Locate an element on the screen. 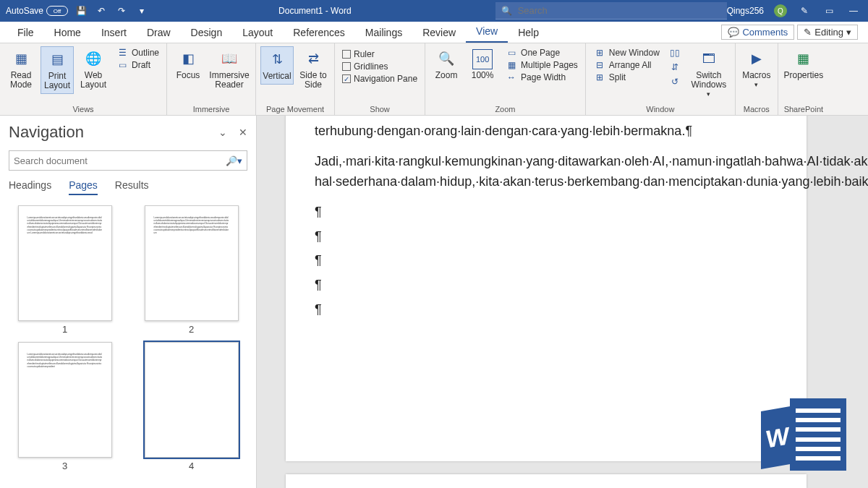  new-window-icon: ⊞ is located at coordinates (600, 53).